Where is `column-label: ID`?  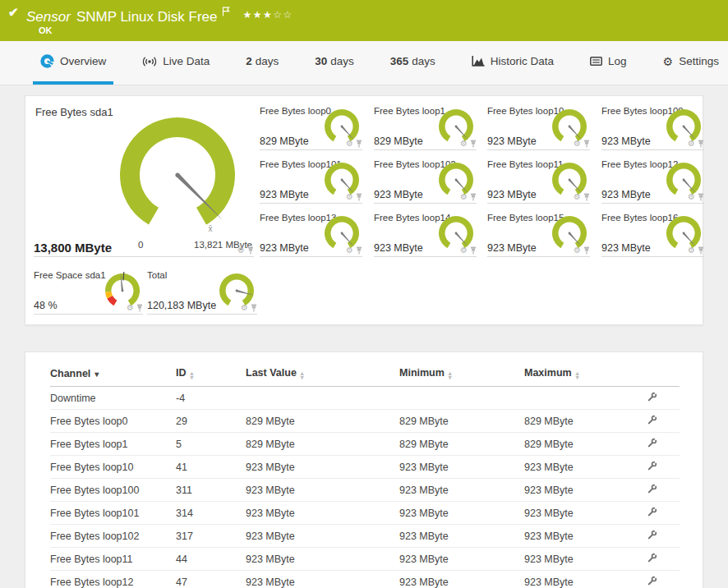
column-label: ID is located at coordinates (181, 373).